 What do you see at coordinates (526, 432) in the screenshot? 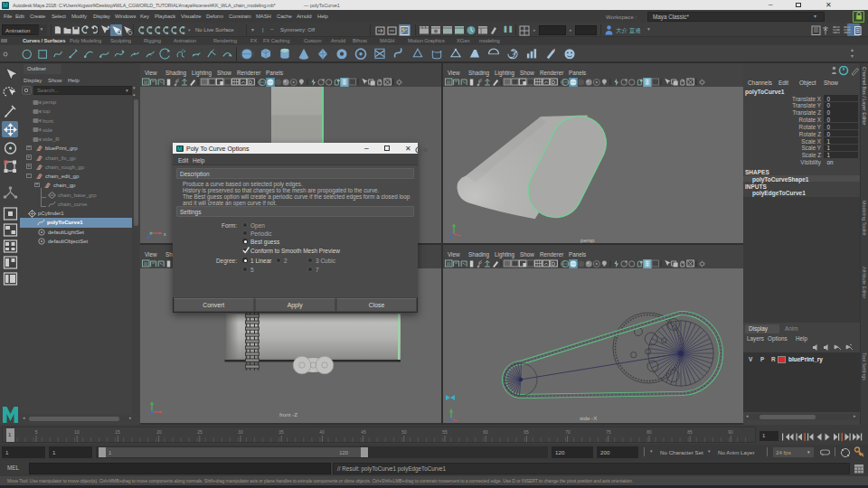
I see `svg-text: 65` at bounding box center [526, 432].